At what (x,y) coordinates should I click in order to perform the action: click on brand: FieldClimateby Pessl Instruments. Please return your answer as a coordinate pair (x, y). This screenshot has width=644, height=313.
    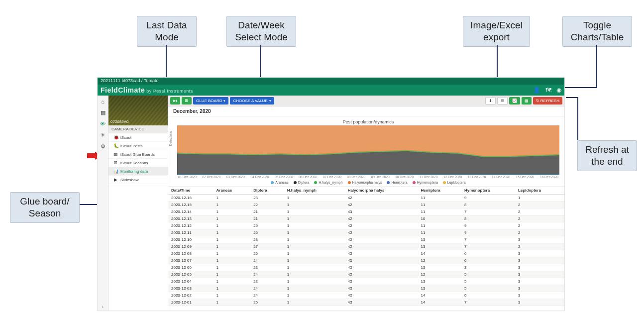
    Looking at the image, I should click on (147, 90).